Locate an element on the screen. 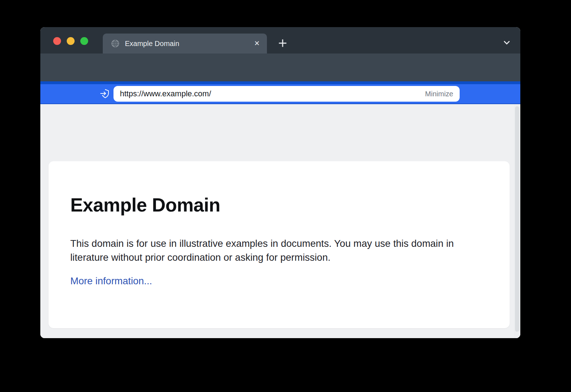 Image resolution: width=571 pixels, height=392 pixels. tab-example-domain: Example Domain ✕ is located at coordinates (185, 44).